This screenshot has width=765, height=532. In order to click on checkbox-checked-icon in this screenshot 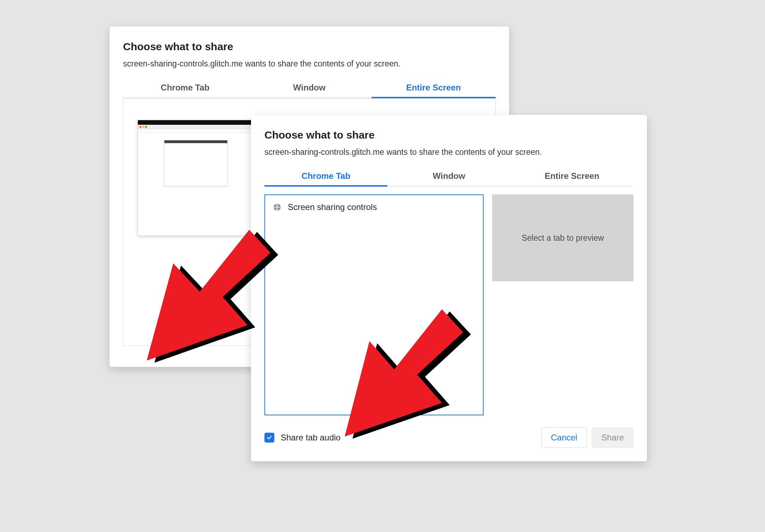, I will do `click(269, 438)`.